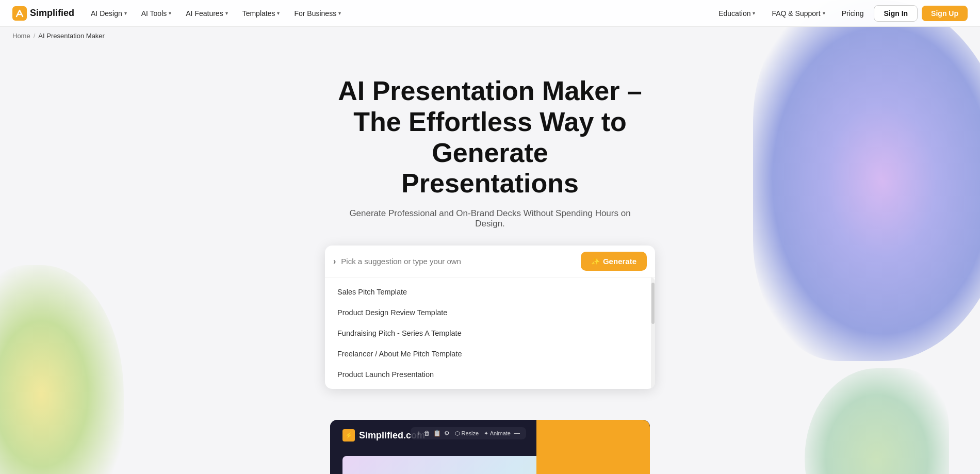 This screenshot has width=980, height=474. What do you see at coordinates (490, 36) in the screenshot?
I see `breadcrumb: Home / AI Presentation Maker` at bounding box center [490, 36].